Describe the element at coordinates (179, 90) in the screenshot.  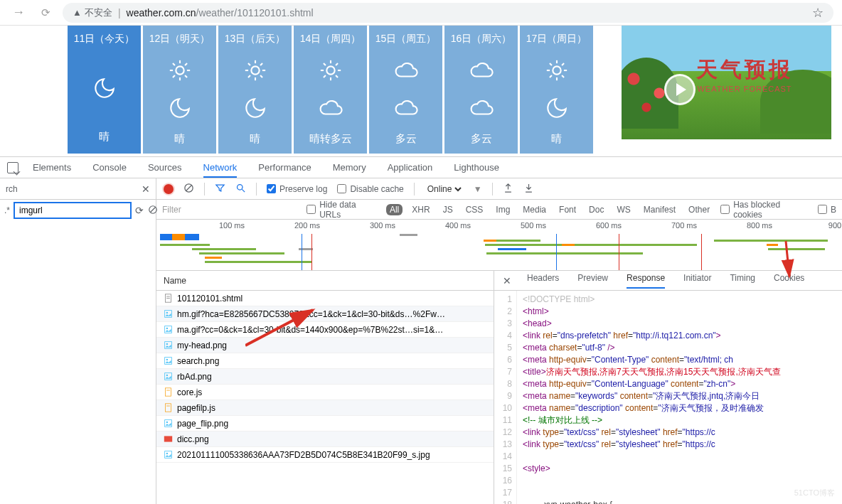
I see `weather-card-1: 12日（明天） 晴` at that location.